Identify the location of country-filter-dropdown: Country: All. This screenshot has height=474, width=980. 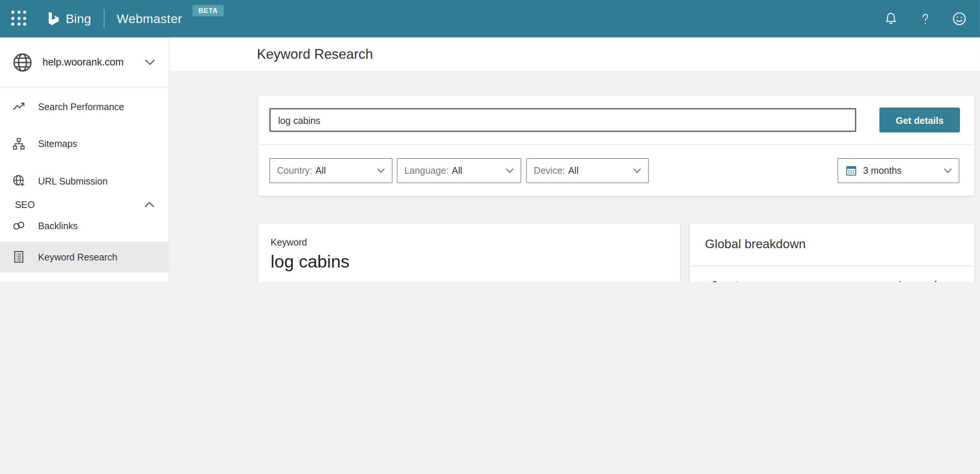
(331, 170).